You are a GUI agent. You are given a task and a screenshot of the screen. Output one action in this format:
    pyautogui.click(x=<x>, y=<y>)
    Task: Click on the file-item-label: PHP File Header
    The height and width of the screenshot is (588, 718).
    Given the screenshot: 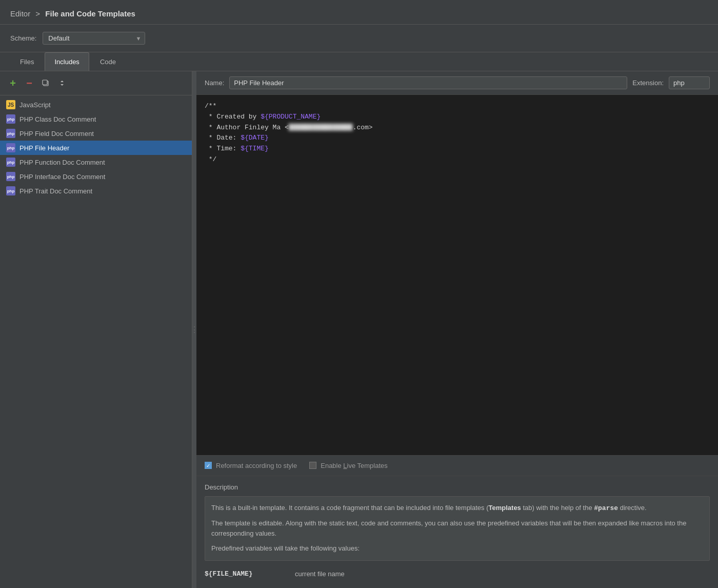 What is the action you would take?
    pyautogui.click(x=44, y=148)
    